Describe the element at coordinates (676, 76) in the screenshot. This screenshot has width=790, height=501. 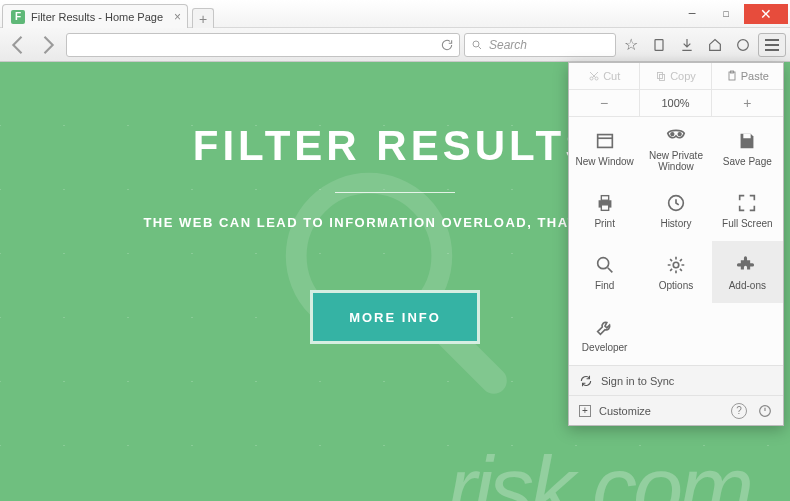
I see `copy-button: Copy` at that location.